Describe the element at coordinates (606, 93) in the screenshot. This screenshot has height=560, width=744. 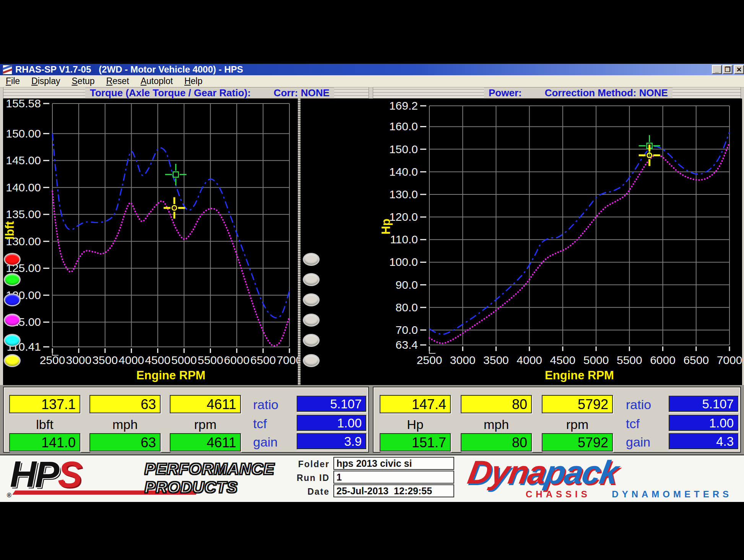
I see `power-corr-label: Correction Method: NONE` at that location.